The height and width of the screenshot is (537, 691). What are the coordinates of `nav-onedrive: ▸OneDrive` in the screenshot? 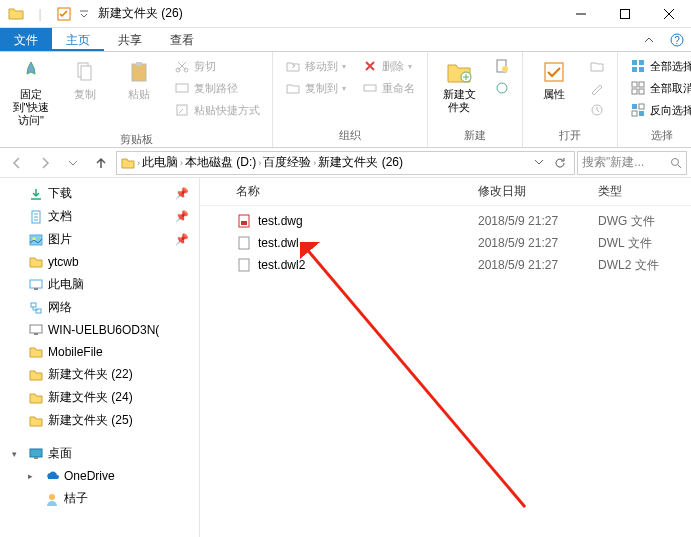 It's located at (104, 476).